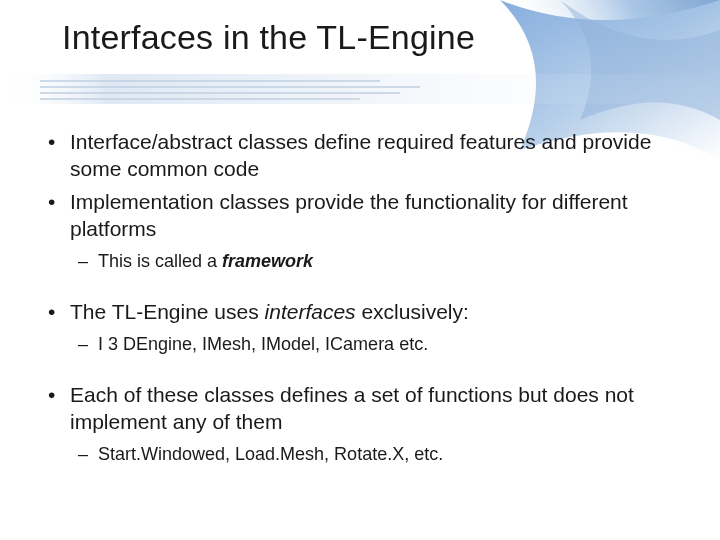  Describe the element at coordinates (360, 424) in the screenshot. I see `bullet-item: Each of these classes defines a set of f…` at that location.